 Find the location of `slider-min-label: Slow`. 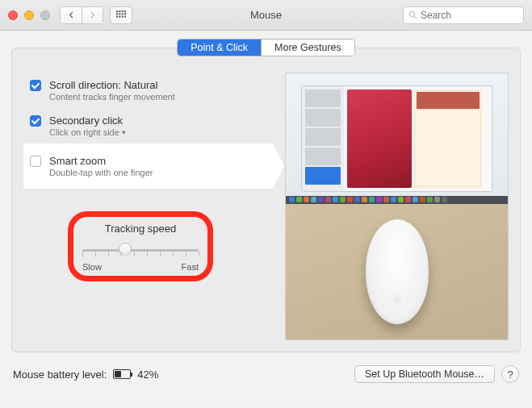

slider-min-label: Slow is located at coordinates (92, 267).